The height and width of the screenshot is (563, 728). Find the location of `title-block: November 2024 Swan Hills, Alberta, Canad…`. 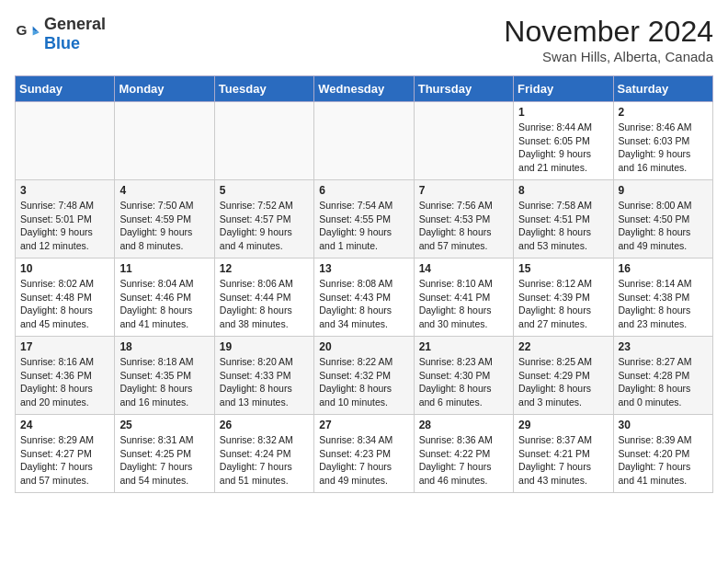

title-block: November 2024 Swan Hills, Alberta, Canad… is located at coordinates (609, 40).